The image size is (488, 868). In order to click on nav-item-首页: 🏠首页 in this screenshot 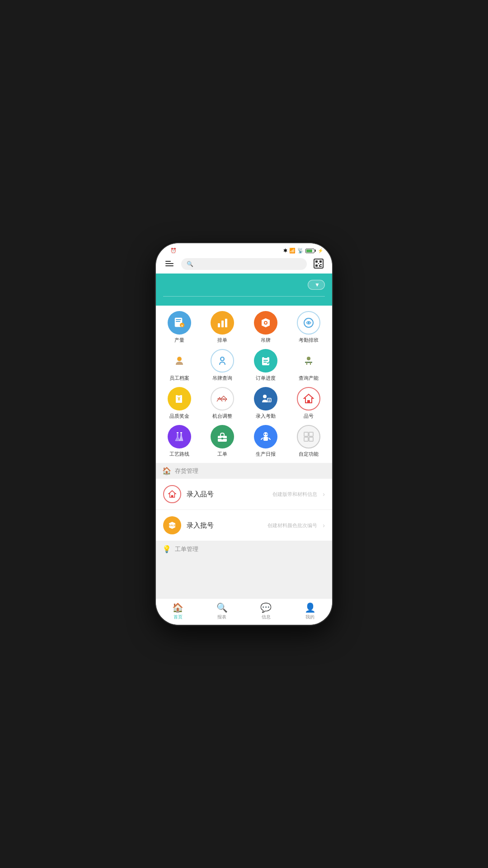, I will do `click(178, 610)`.